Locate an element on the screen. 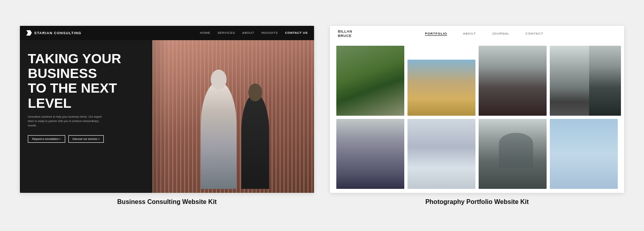 The width and height of the screenshot is (644, 231). pp-navbar: BILLAN BRUCE PORTFOLIO ABOUT JOURNAL CON… is located at coordinates (477, 34).